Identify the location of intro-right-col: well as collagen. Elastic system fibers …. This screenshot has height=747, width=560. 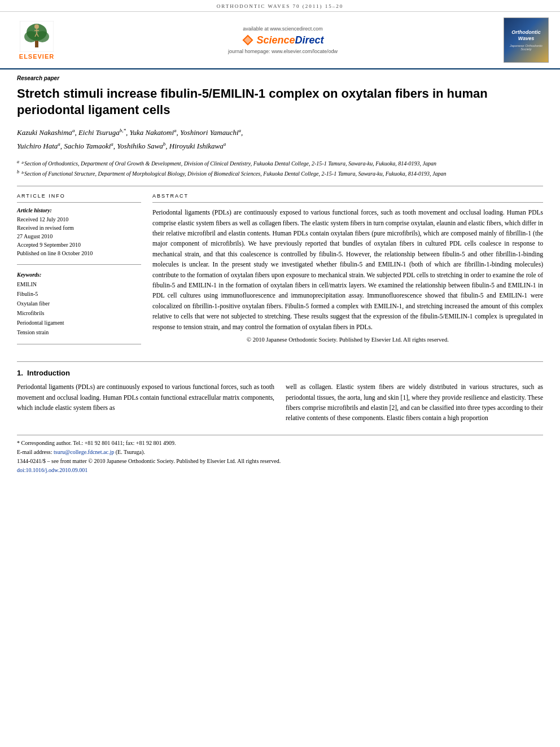
(414, 403).